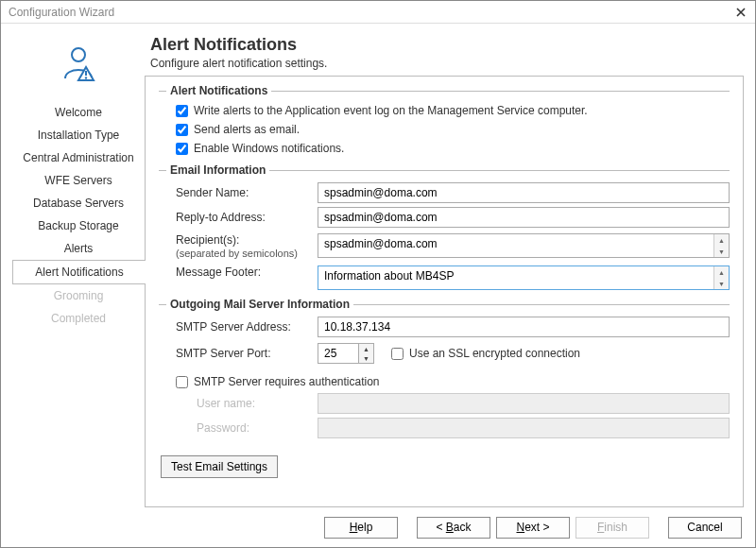  I want to click on input-sender-name, so click(524, 193).